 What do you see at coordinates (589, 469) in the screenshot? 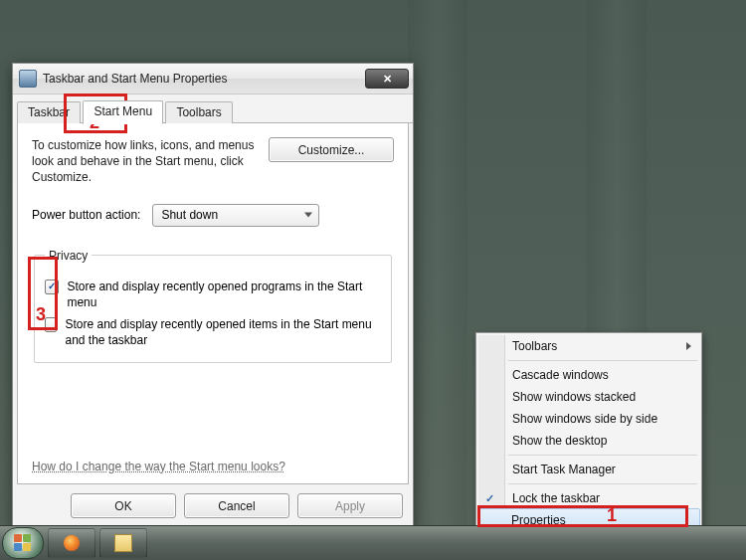
I see `menu-task-manager: Start Task Manager` at bounding box center [589, 469].